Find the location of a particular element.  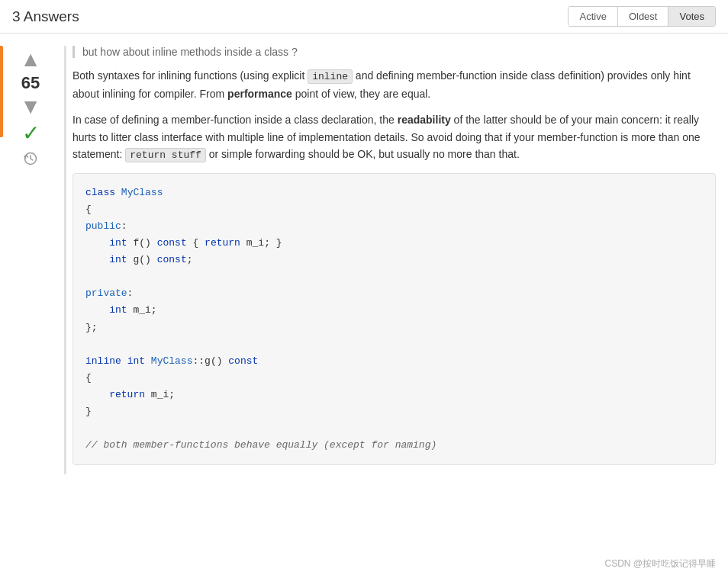

sort-tabs: Active Oldest Votes is located at coordinates (642, 17).